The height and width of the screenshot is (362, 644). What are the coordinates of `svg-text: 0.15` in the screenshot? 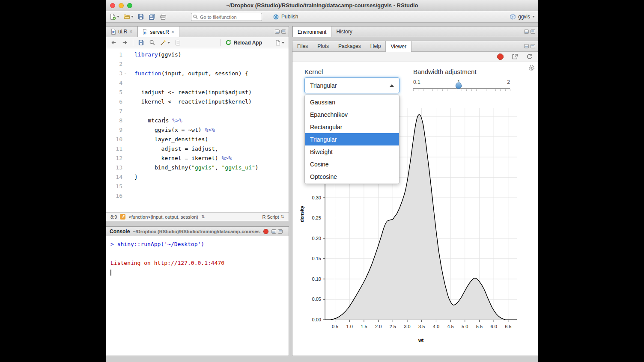 It's located at (317, 258).